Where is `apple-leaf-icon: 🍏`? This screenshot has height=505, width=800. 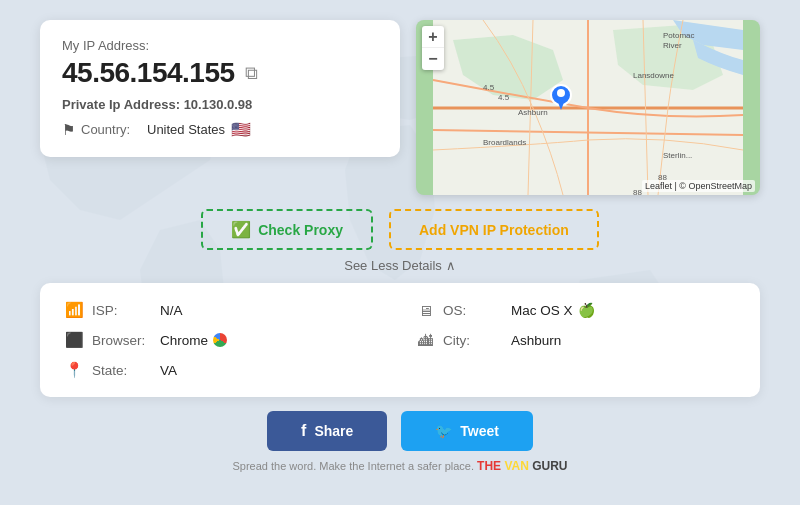 apple-leaf-icon: 🍏 is located at coordinates (586, 310).